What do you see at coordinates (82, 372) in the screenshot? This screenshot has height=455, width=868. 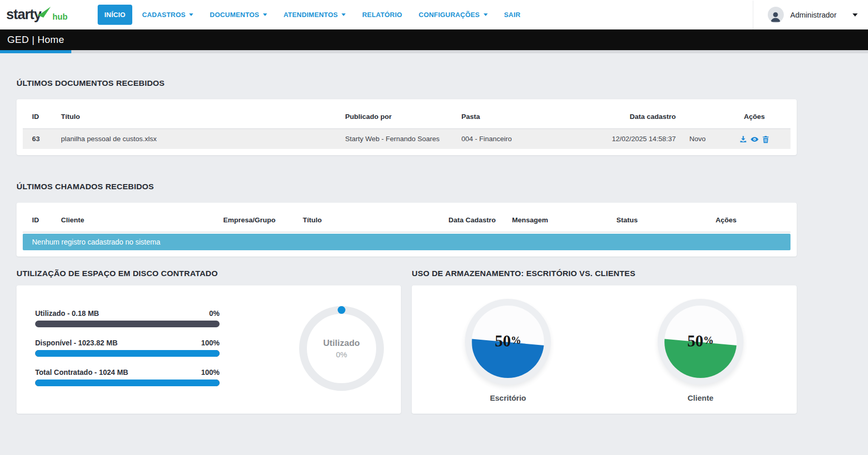 I see `bar-label: Total Contratado - 1024 MB` at bounding box center [82, 372].